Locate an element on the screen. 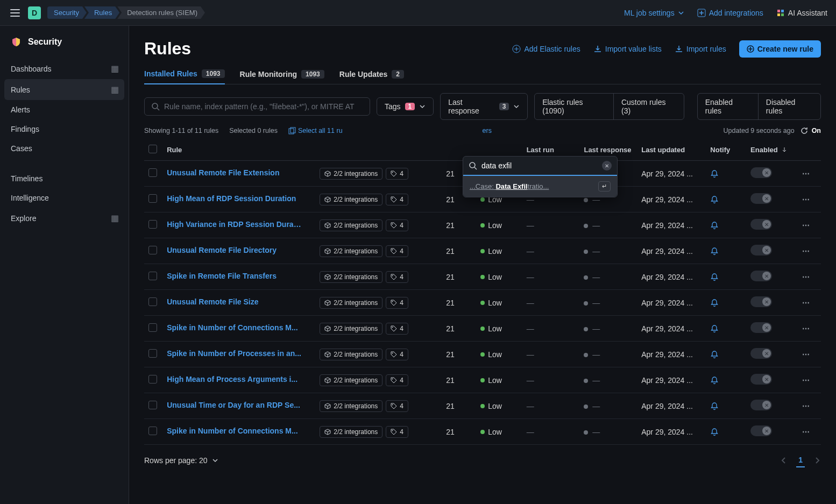  sidebar-item-findings: Findings is located at coordinates (65, 129).